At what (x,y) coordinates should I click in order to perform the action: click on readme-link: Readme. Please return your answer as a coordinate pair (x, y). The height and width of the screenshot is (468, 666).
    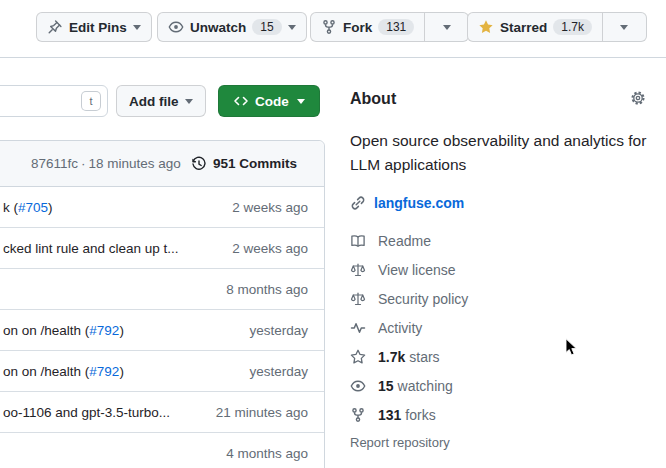
    Looking at the image, I should click on (501, 240).